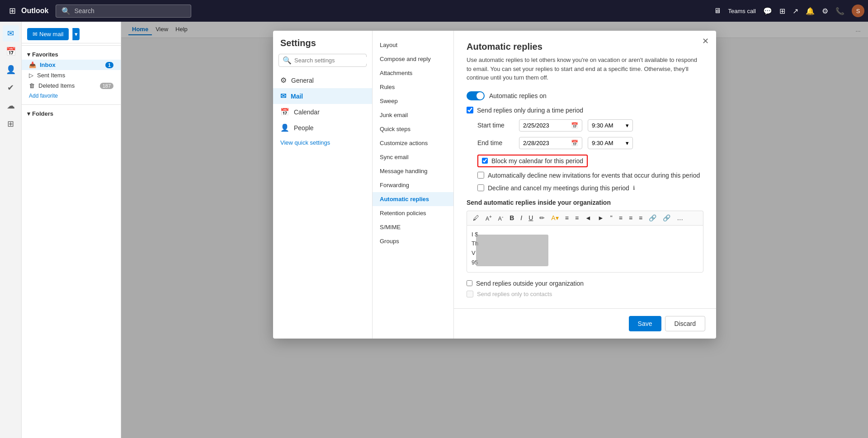  I want to click on tb-bold: B, so click(512, 218).